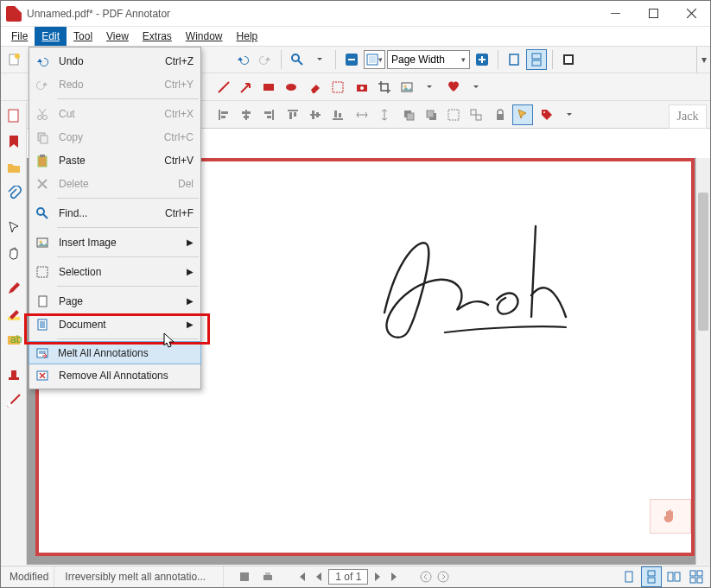 This screenshot has height=588, width=711. I want to click on page-number-field: 1 of 1, so click(348, 577).